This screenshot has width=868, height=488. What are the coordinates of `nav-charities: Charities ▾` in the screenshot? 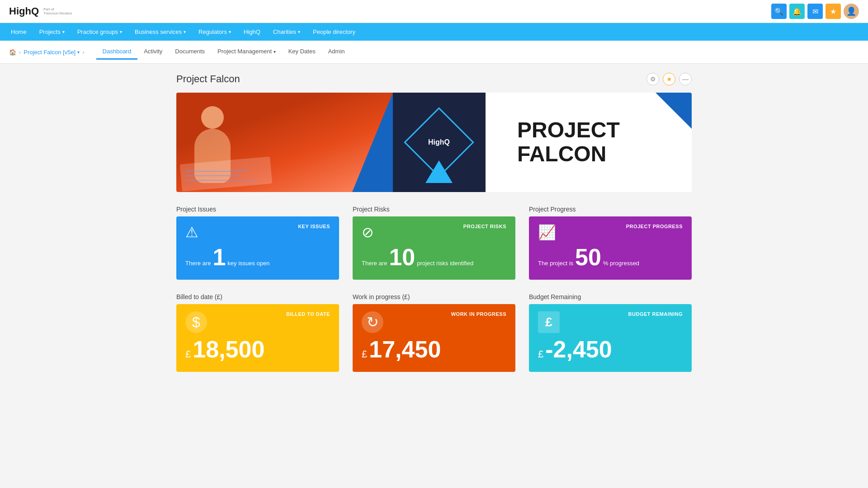 It's located at (287, 32).